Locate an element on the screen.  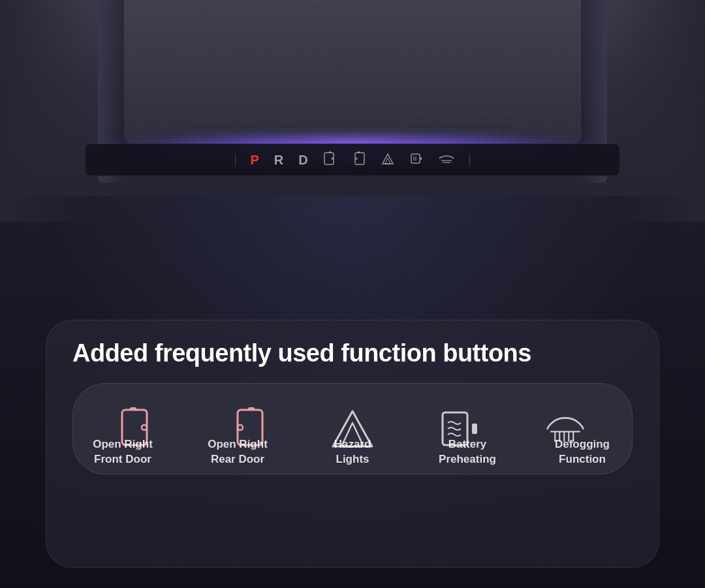
gear-divider-right is located at coordinates (470, 160).